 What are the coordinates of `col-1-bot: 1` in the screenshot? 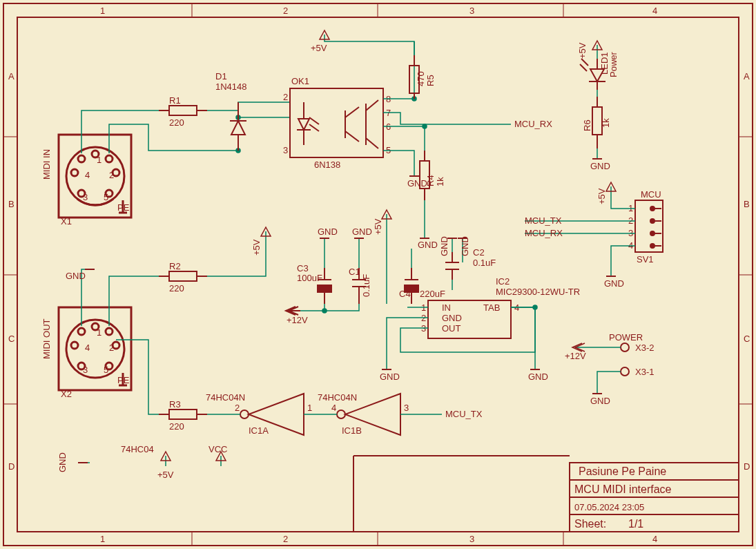 It's located at (102, 539).